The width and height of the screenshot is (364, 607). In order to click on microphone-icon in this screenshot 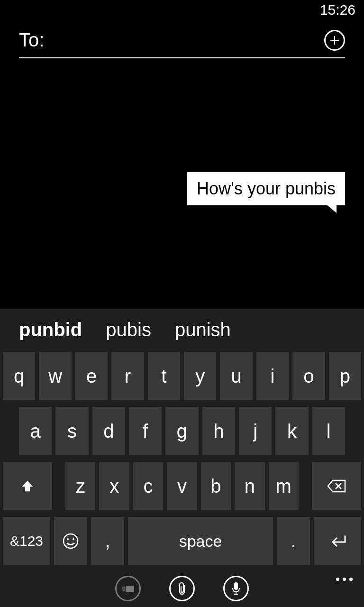, I will do `click(236, 589)`.